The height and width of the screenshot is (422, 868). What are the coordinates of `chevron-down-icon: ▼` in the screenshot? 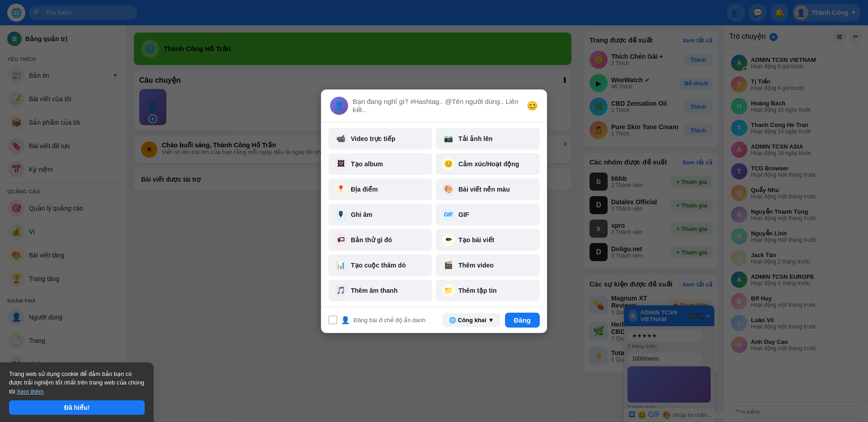 It's located at (491, 320).